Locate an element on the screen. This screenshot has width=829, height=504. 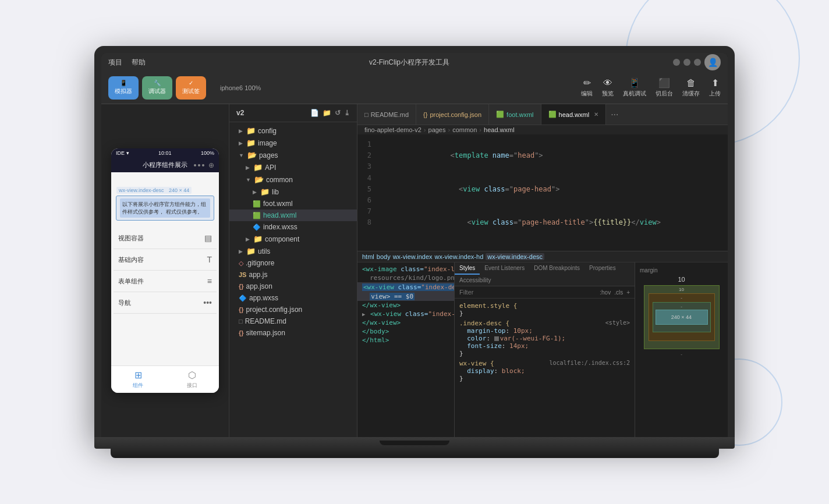
code-content: <template name="head"> <view class="page… is located at coordinates (553, 193).